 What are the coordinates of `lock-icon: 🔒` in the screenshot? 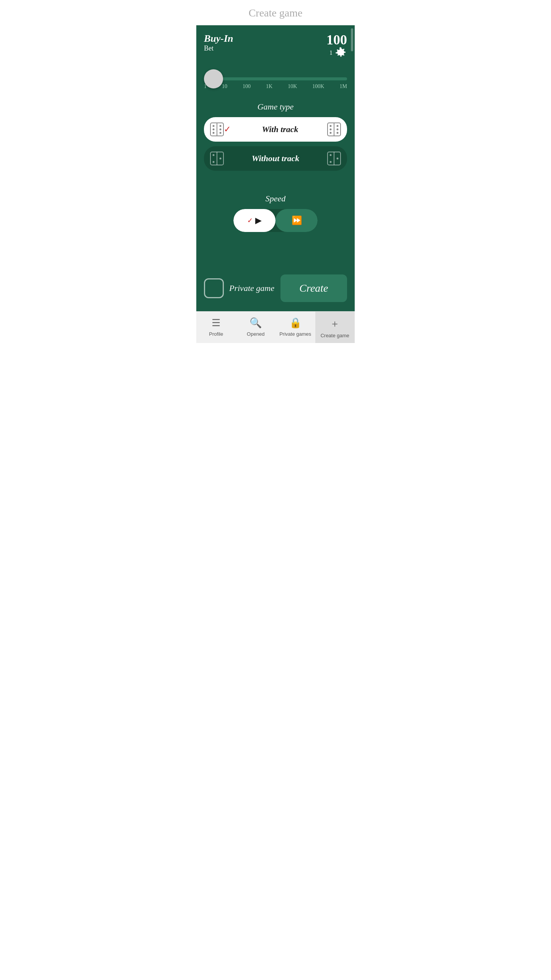 It's located at (295, 323).